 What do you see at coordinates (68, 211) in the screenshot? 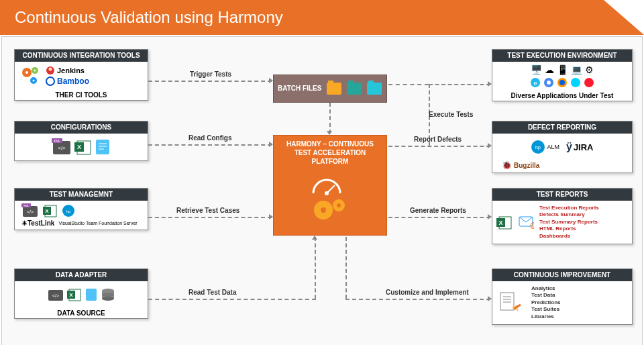
I see `hp-icon: hp` at bounding box center [68, 211].